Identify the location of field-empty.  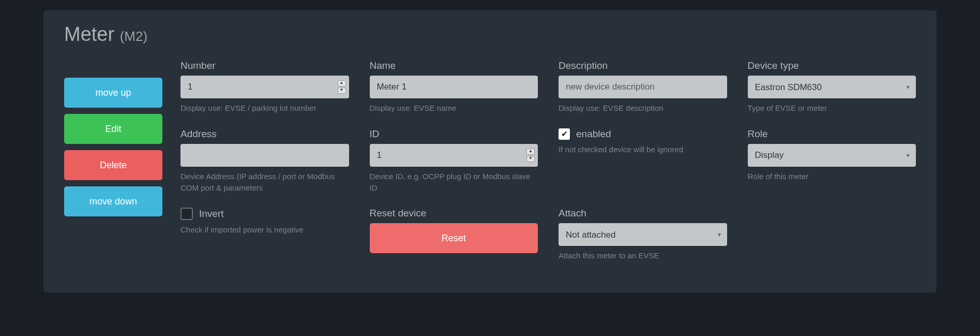
(832, 235).